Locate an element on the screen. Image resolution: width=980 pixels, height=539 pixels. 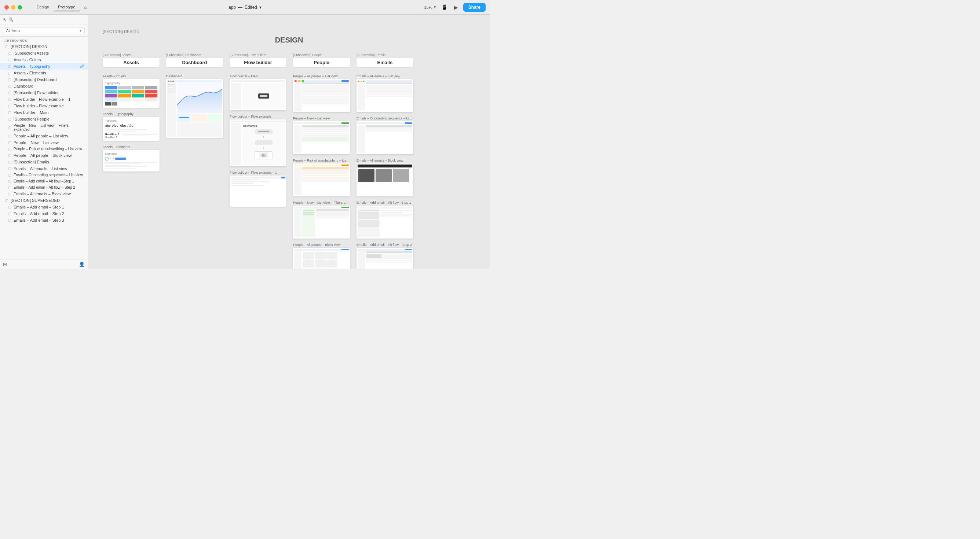
artboard-emails-add-step1: Emails – Add email – Alt flow –Step 1 is located at coordinates (385, 220).